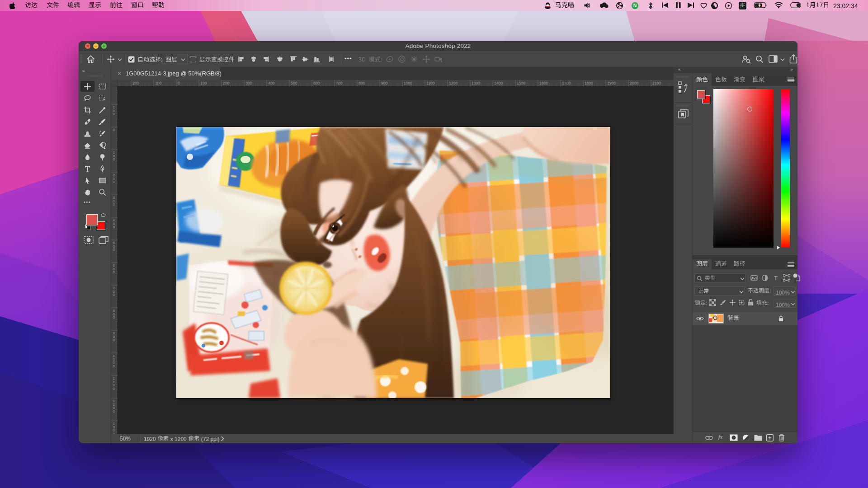  Describe the element at coordinates (589, 83) in the screenshot. I see `svg-text: 1800` at that location.